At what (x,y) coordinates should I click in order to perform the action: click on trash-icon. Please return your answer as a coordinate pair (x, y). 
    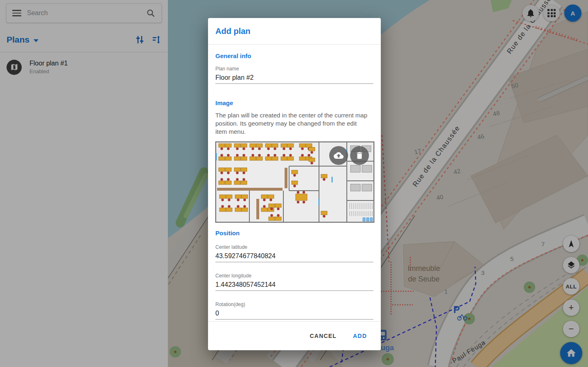
    Looking at the image, I should click on (360, 155).